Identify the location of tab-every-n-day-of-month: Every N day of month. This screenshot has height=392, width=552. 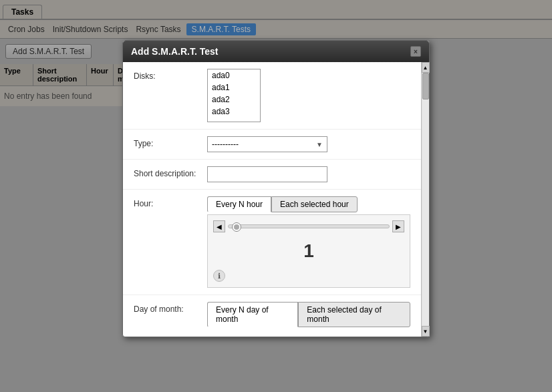
(253, 315).